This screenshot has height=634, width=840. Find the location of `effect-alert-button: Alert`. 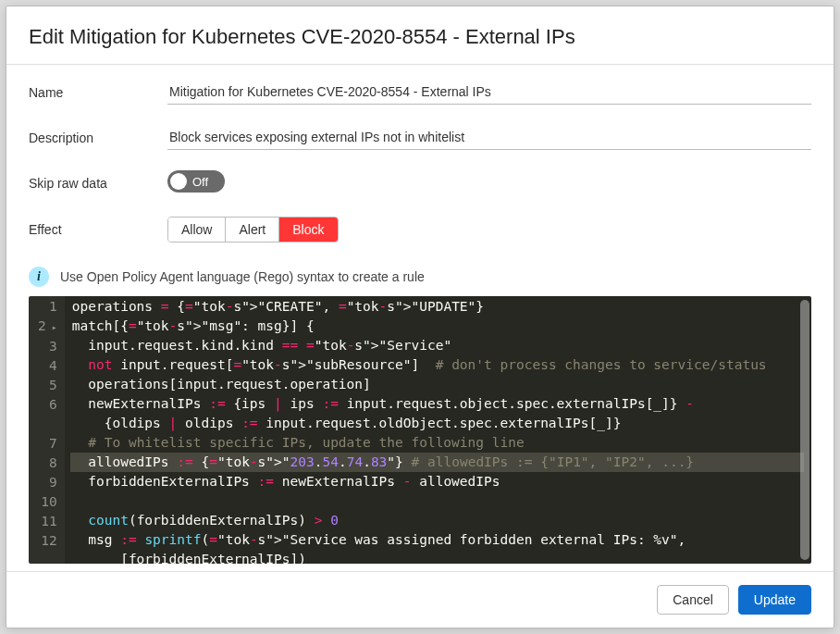

effect-alert-button: Alert is located at coordinates (253, 230).